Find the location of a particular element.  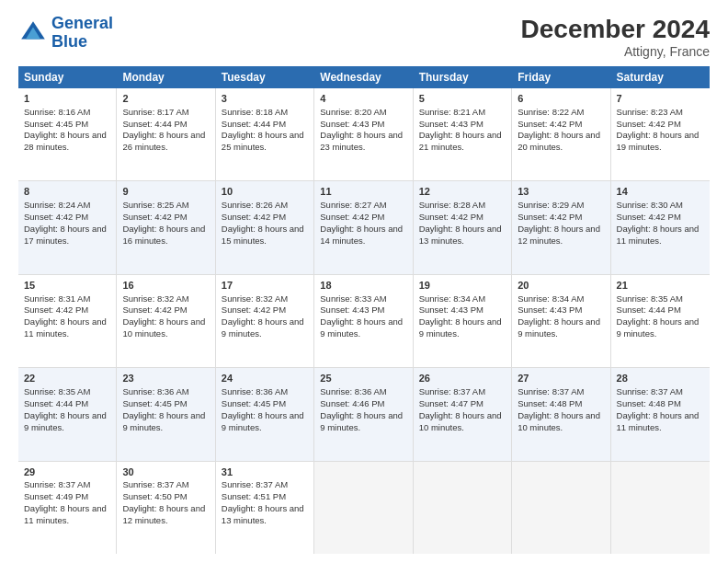

day-number: 21 is located at coordinates (660, 285).